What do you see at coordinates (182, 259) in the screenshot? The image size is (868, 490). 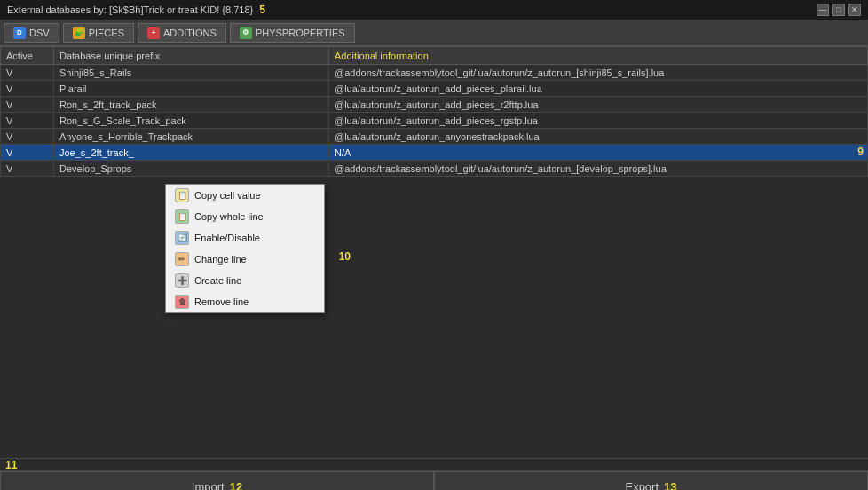 I see `change-line-icon: ✏` at bounding box center [182, 259].